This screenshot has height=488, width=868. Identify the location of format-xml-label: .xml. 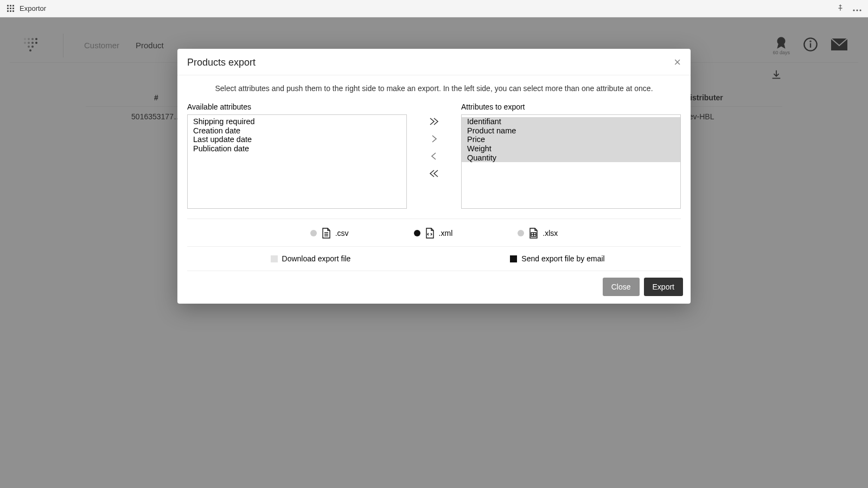
(446, 233).